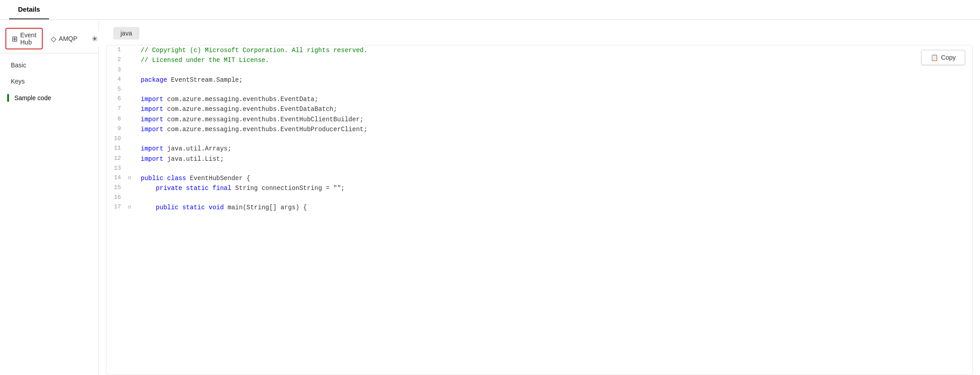 The width and height of the screenshot is (980, 375). I want to click on sidebar-item-basic-label: Basic, so click(18, 65).